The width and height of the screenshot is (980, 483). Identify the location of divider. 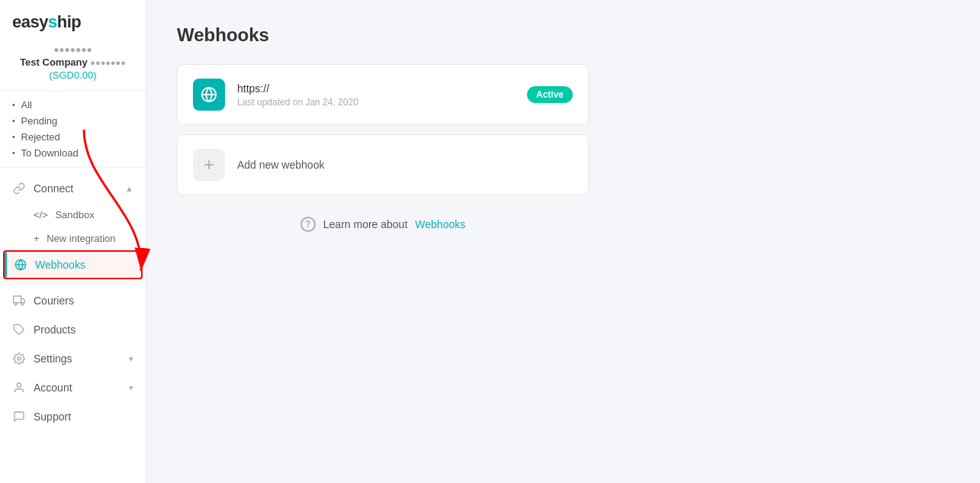
(73, 282).